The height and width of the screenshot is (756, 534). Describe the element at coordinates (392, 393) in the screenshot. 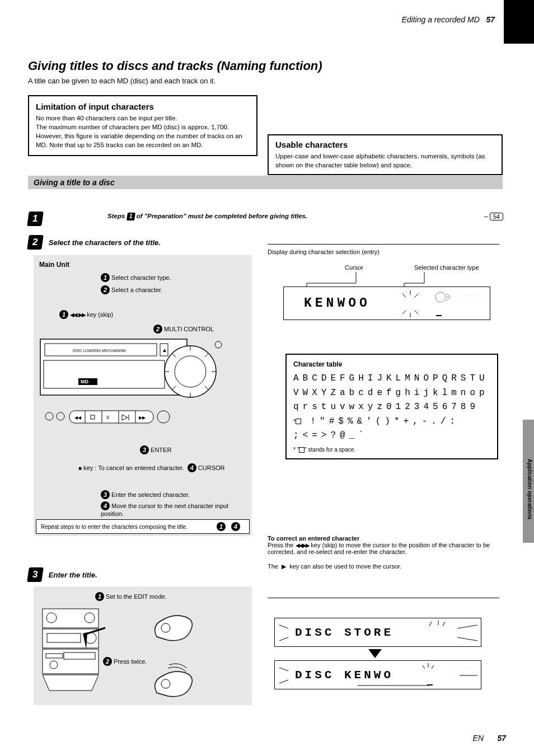

I see `char-row-2: VWXYZabcdefghijklmnop` at that location.